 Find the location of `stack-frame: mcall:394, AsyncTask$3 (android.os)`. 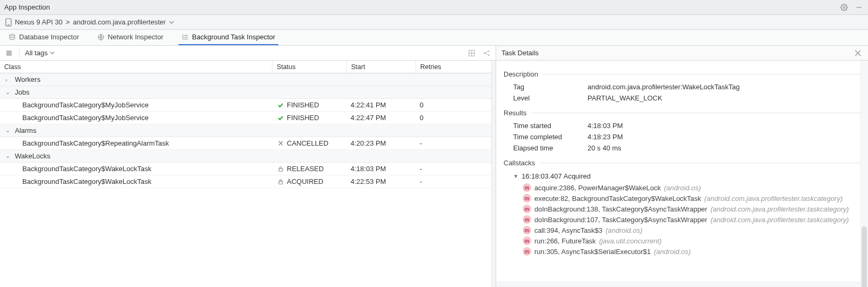

stack-frame: mcall:394, AsyncTask$3 (android.os) is located at coordinates (682, 230).